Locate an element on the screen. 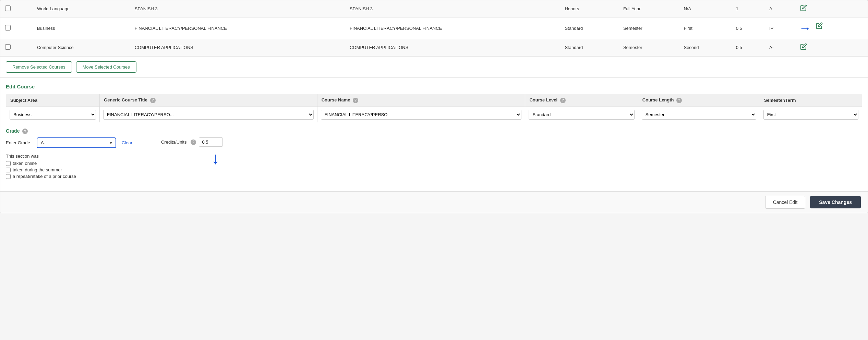 The width and height of the screenshot is (868, 340). remove-selected-courses-button: Remove Selected Courses is located at coordinates (39, 67).